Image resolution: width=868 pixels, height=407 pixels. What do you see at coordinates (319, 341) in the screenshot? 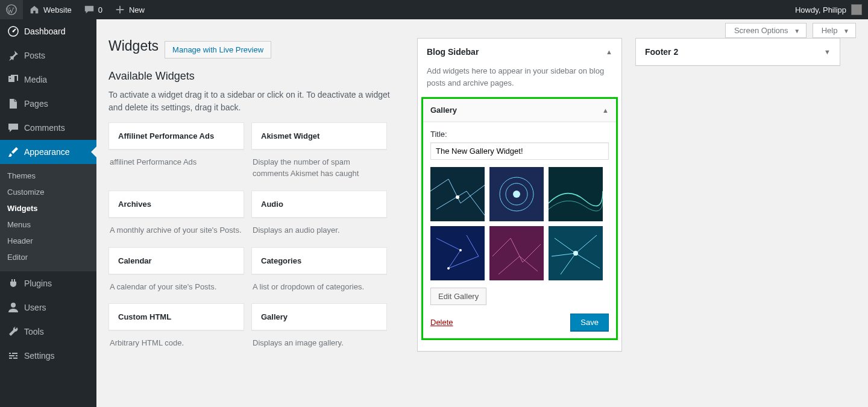
I see `available-widget-desc: Displays an image gallery.` at bounding box center [319, 341].